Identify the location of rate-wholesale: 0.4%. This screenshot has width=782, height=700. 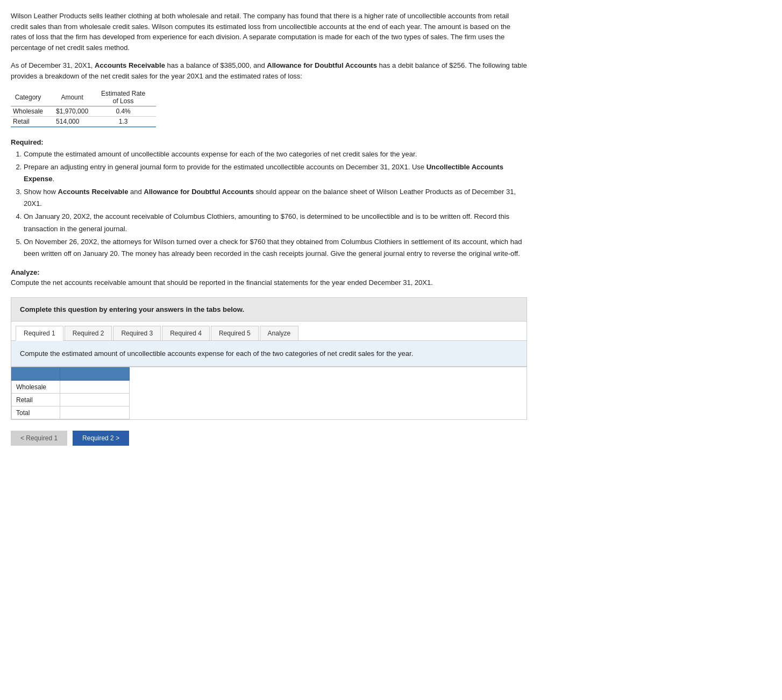
(127, 112).